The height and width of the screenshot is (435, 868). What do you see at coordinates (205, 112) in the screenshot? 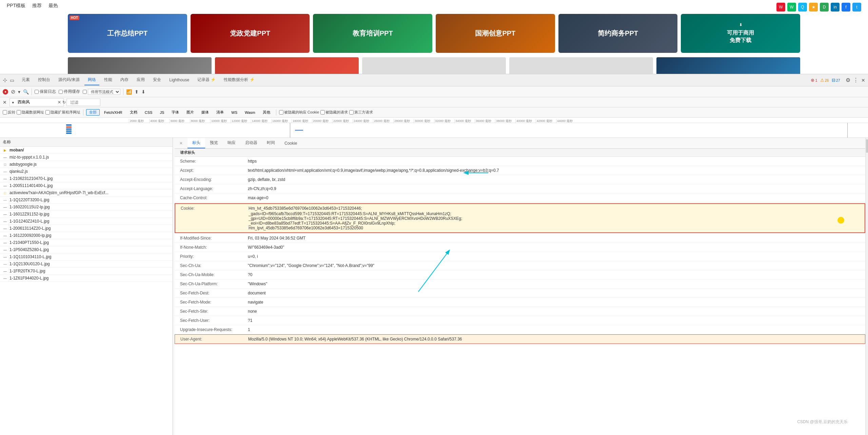
I see `filter-media: 媒体` at bounding box center [205, 112].